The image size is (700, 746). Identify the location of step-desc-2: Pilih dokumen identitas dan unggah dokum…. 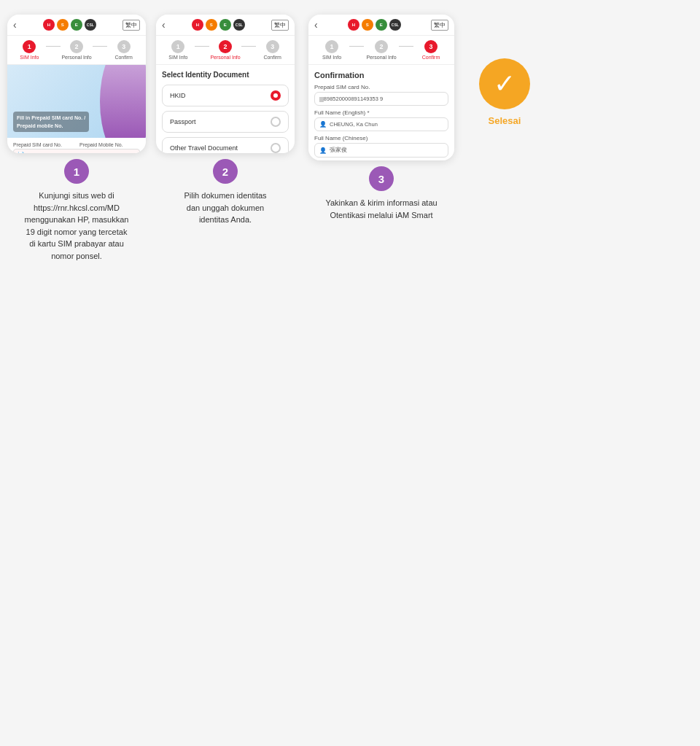
(225, 208).